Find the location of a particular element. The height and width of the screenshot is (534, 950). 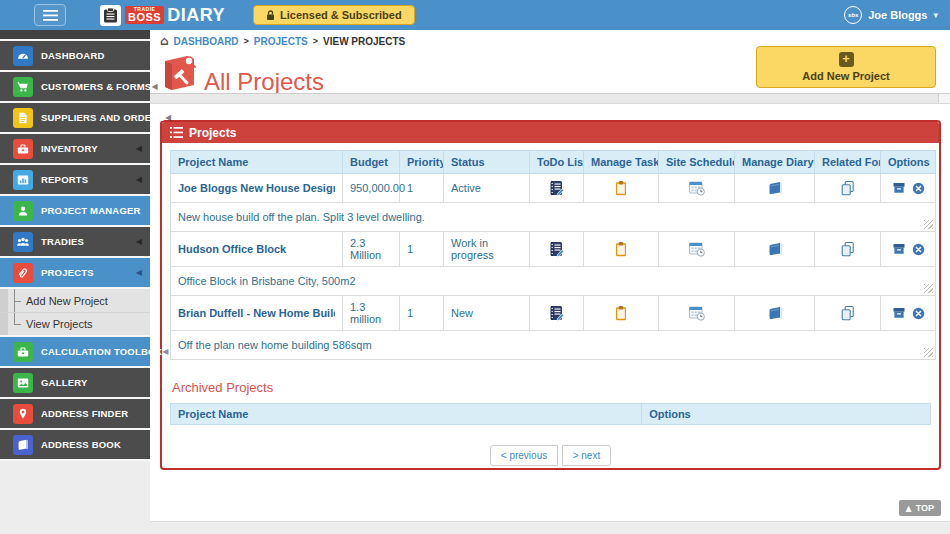

sidebar-item-tradies: TRADIES ◀ is located at coordinates (75, 242).